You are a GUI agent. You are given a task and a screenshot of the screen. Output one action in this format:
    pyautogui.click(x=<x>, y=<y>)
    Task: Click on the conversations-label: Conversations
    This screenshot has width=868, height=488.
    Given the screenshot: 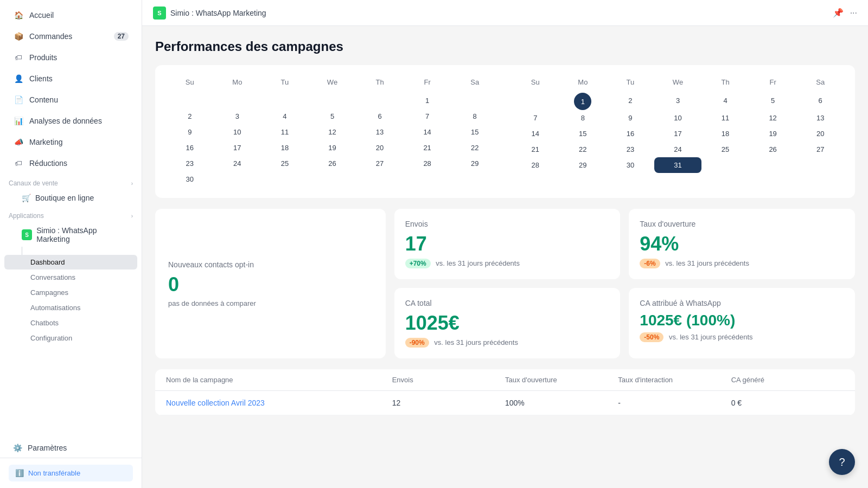 What is the action you would take?
    pyautogui.click(x=53, y=278)
    